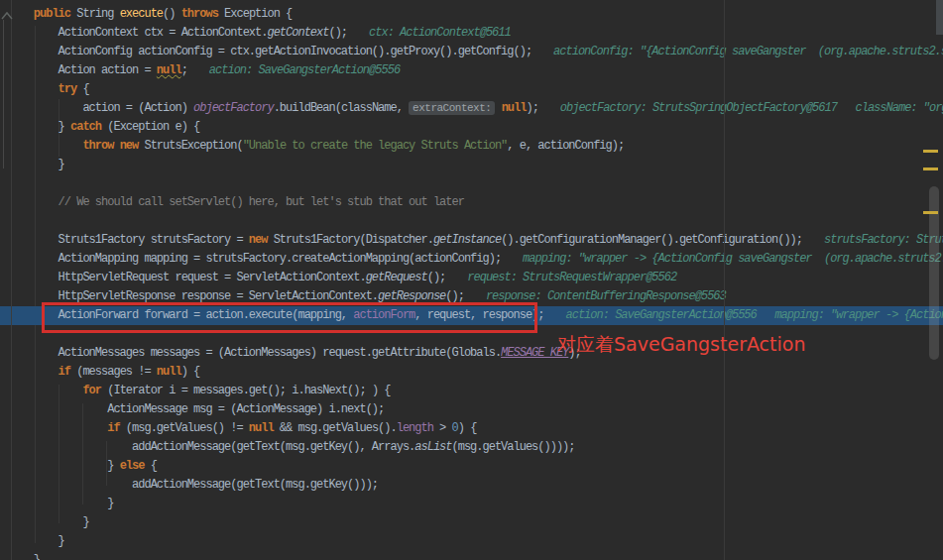 The width and height of the screenshot is (943, 560). I want to click on code-token: new, so click(129, 146).